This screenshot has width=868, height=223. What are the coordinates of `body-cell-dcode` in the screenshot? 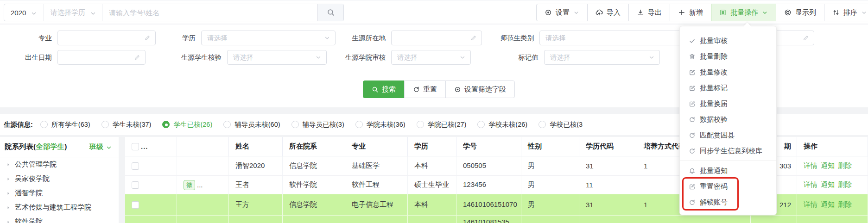 It's located at (608, 219).